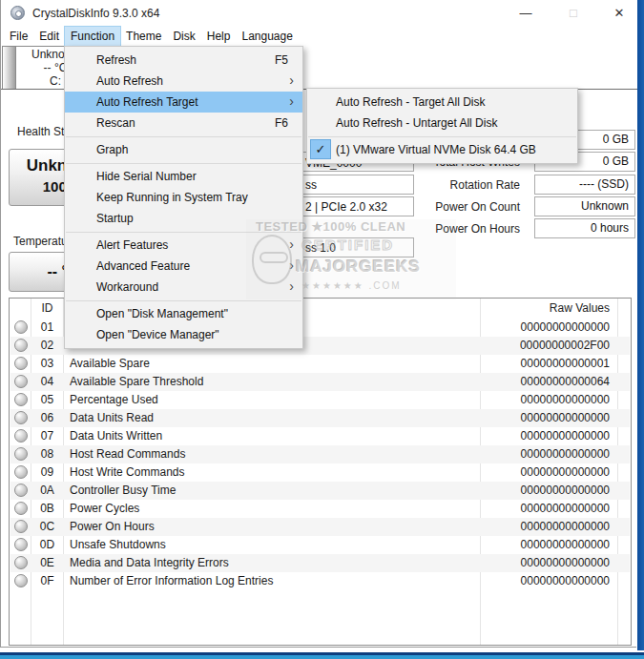 The height and width of the screenshot is (659, 644). I want to click on cell-attribute-name: Host Write Commands, so click(270, 473).